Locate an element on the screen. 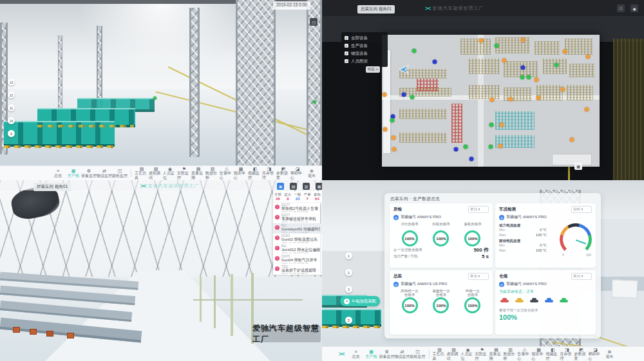 The height and width of the screenshot is (361, 644). alarm-tab: 全部26 is located at coordinates (278, 197).